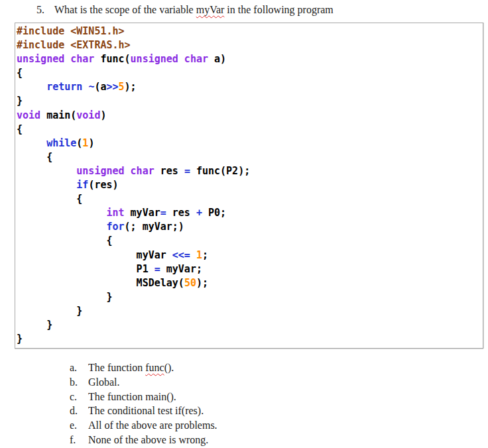  What do you see at coordinates (249, 171) in the screenshot?
I see `code-line: unsigned char res = func(P2);` at bounding box center [249, 171].